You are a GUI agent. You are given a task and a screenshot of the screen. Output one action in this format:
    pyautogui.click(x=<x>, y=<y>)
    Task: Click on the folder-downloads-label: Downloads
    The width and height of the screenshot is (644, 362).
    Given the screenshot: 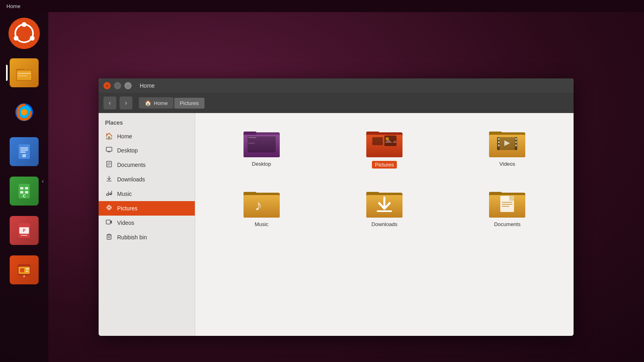 What is the action you would take?
    pyautogui.click(x=384, y=224)
    